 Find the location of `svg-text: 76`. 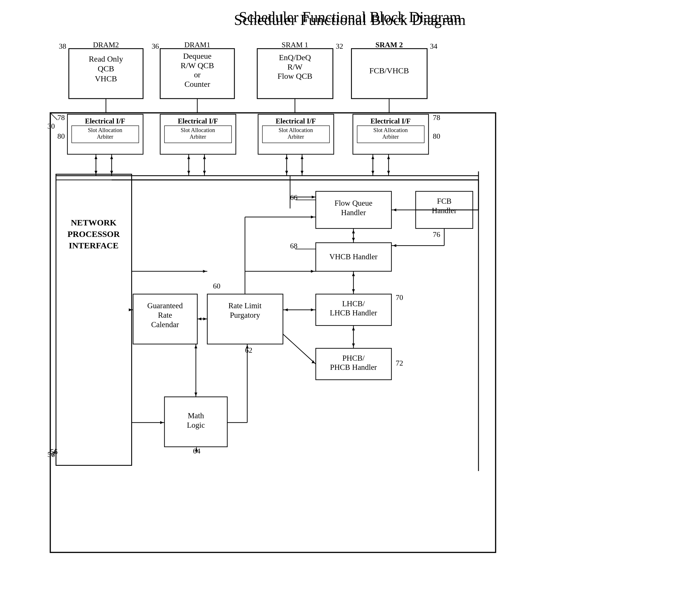

svg-text: 76 is located at coordinates (437, 235).